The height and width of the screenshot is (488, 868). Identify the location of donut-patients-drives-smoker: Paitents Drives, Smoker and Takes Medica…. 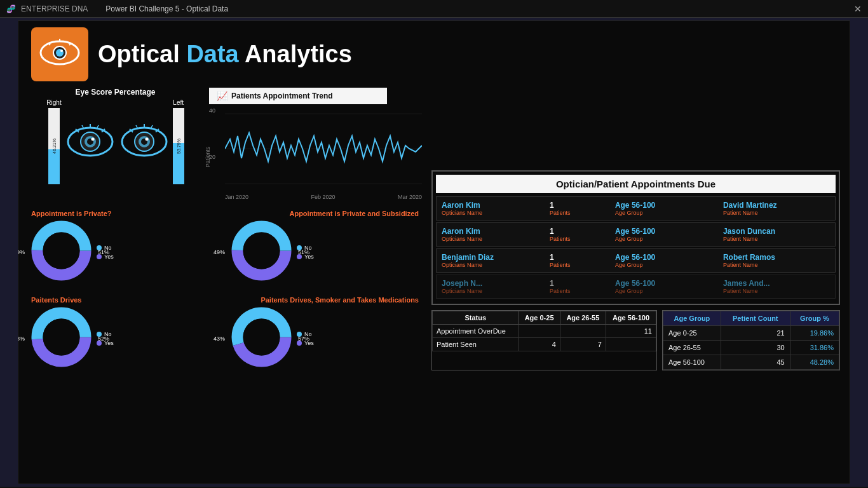
(325, 333).